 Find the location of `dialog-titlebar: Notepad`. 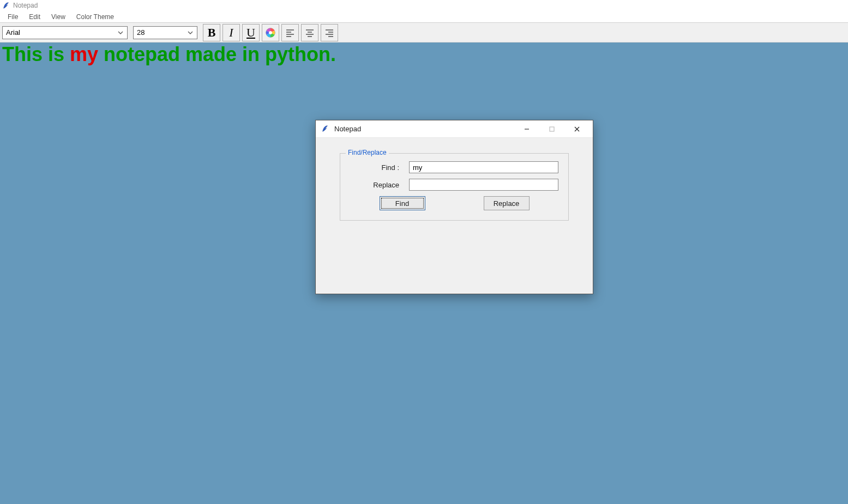

dialog-titlebar: Notepad is located at coordinates (454, 129).